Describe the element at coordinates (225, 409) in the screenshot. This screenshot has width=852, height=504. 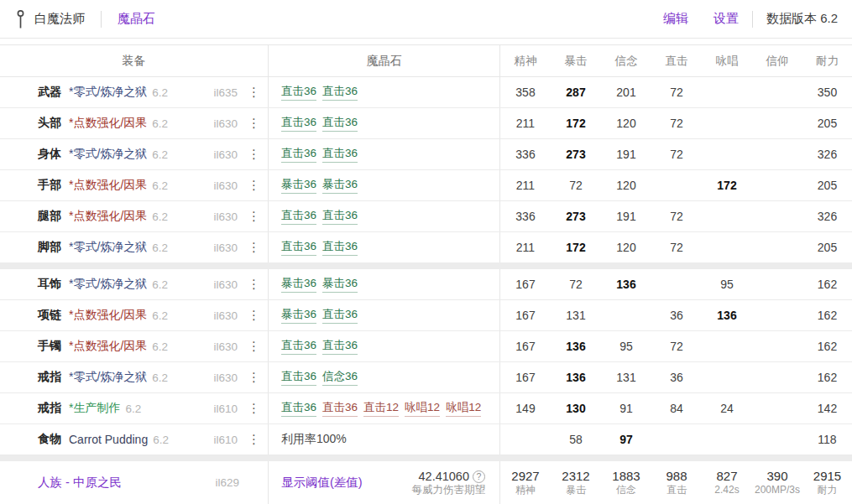
I see `item-level: il610` at that location.